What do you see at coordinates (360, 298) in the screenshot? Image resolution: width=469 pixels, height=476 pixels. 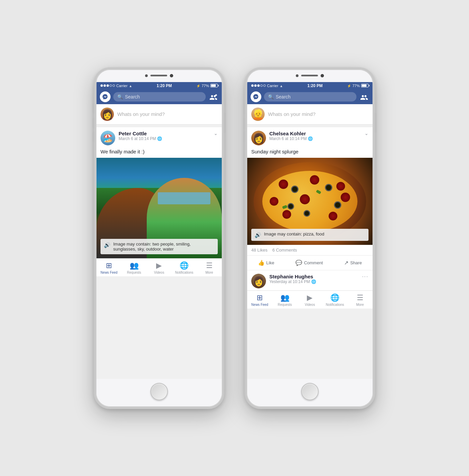 I see `more-icon-2: ☰` at bounding box center [360, 298].